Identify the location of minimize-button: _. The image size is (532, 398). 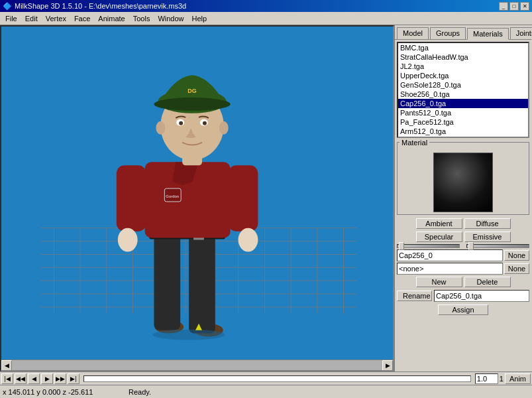
(504, 7).